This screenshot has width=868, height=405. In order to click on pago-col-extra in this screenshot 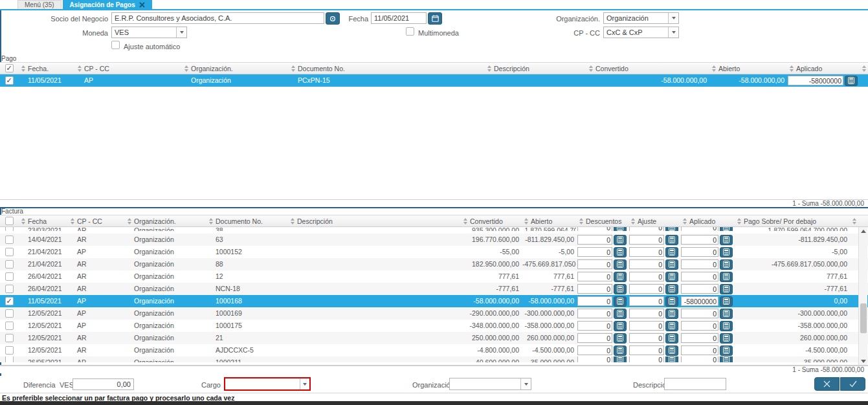, I will do `click(863, 69)`.